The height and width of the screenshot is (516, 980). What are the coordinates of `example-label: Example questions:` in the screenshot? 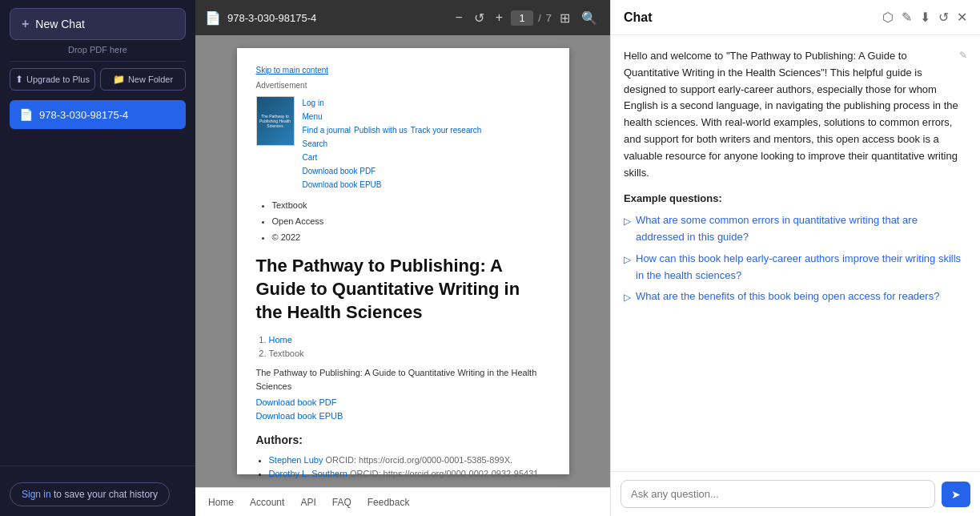 It's located at (796, 199).